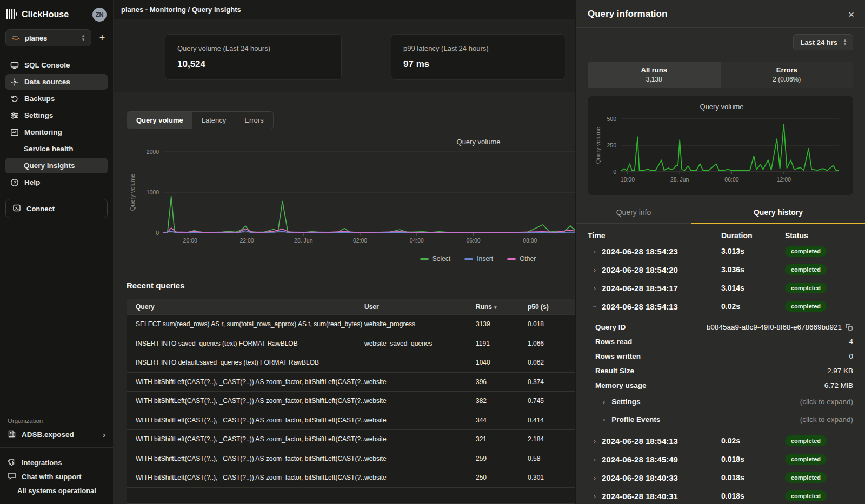  Describe the element at coordinates (435, 259) in the screenshot. I see `legend-item-select: Select` at that location.